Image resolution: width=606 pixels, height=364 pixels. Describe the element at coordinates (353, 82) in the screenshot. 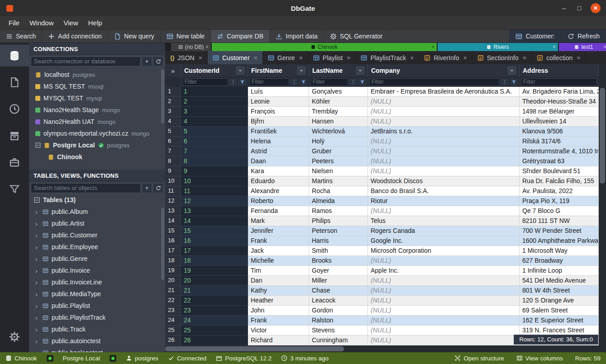

I see `filter-menu-button: ⋮` at that location.